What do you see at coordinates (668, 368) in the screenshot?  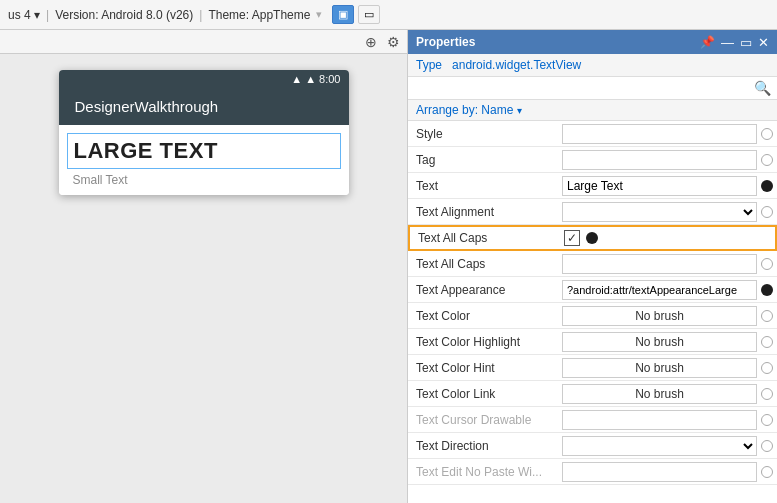 I see `props-value-text-color-hint` at bounding box center [668, 368].